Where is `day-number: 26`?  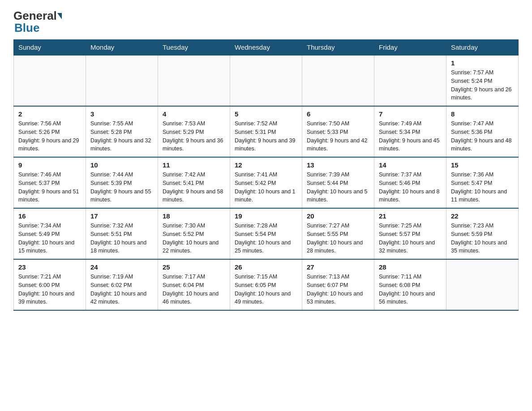 day-number: 26 is located at coordinates (266, 267).